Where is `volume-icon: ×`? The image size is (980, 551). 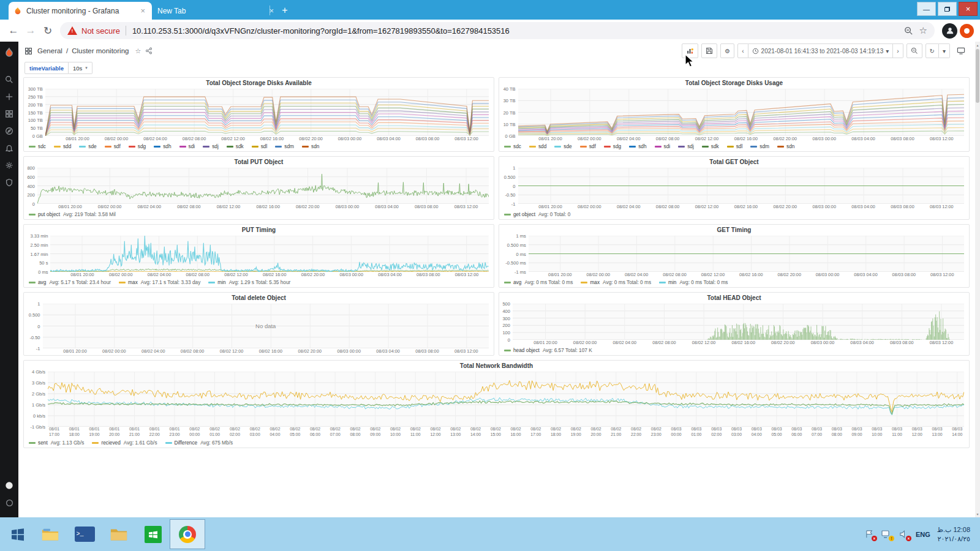 volume-icon: × is located at coordinates (904, 534).